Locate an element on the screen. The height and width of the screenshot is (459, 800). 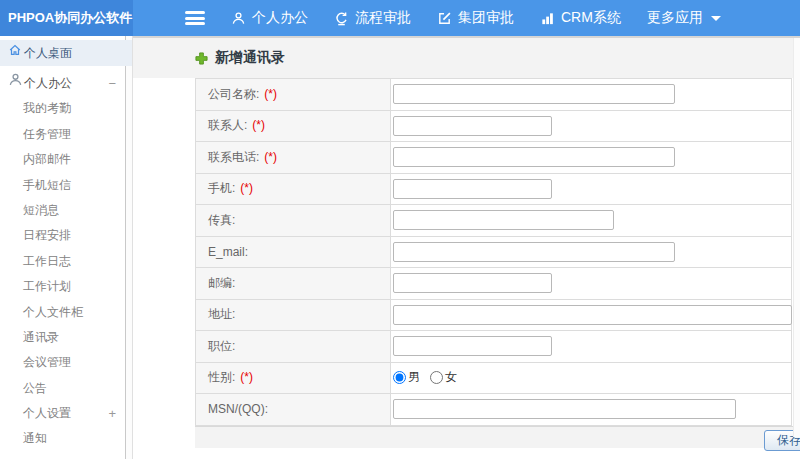
content-scrollbar is located at coordinates (796, 238).